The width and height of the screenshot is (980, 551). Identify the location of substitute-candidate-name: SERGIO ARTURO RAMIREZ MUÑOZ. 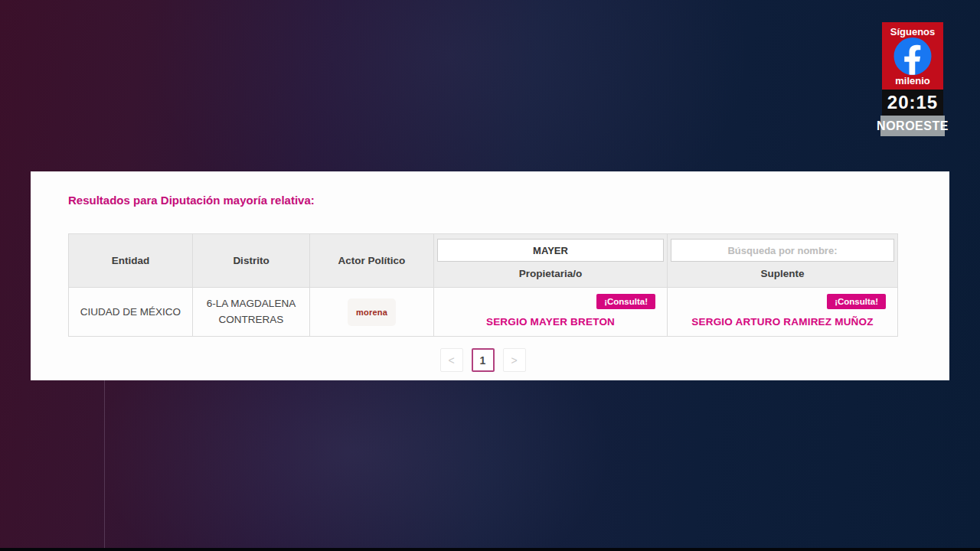
(782, 321).